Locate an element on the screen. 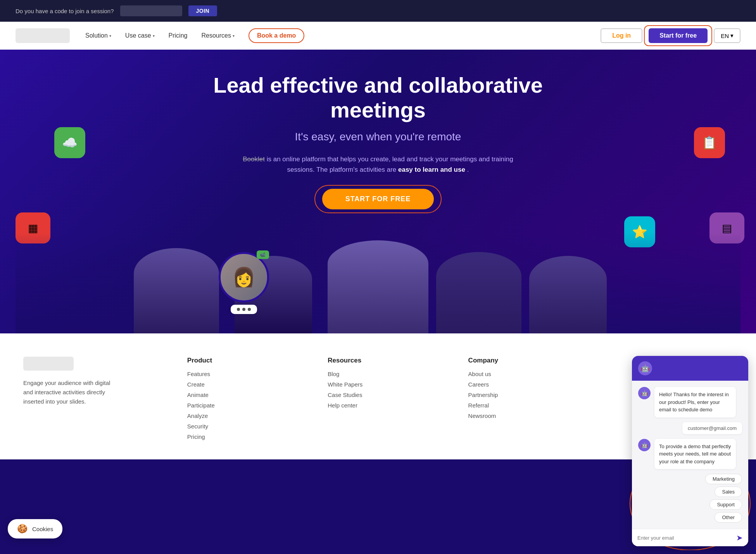  hero-title: Lead effective and collaborative meeting… is located at coordinates (378, 98).